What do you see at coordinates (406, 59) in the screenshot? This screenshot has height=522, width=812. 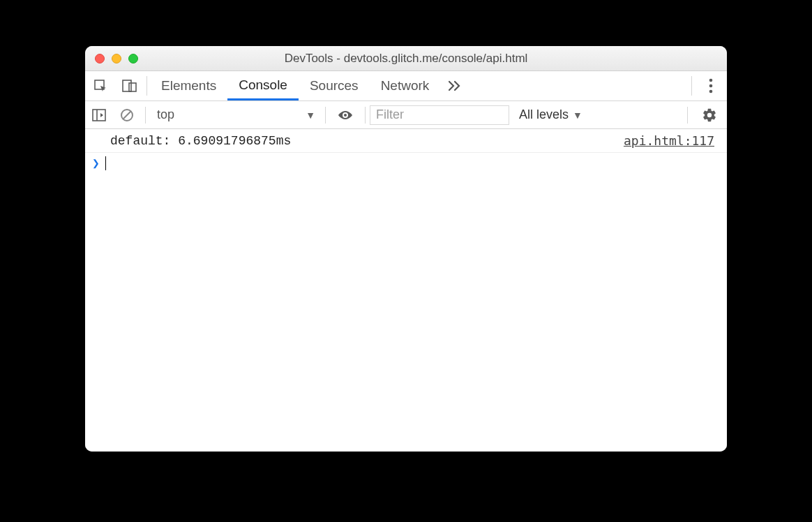 I see `titlebar: DevTools - devtools.glitch.me/console/ap…` at bounding box center [406, 59].